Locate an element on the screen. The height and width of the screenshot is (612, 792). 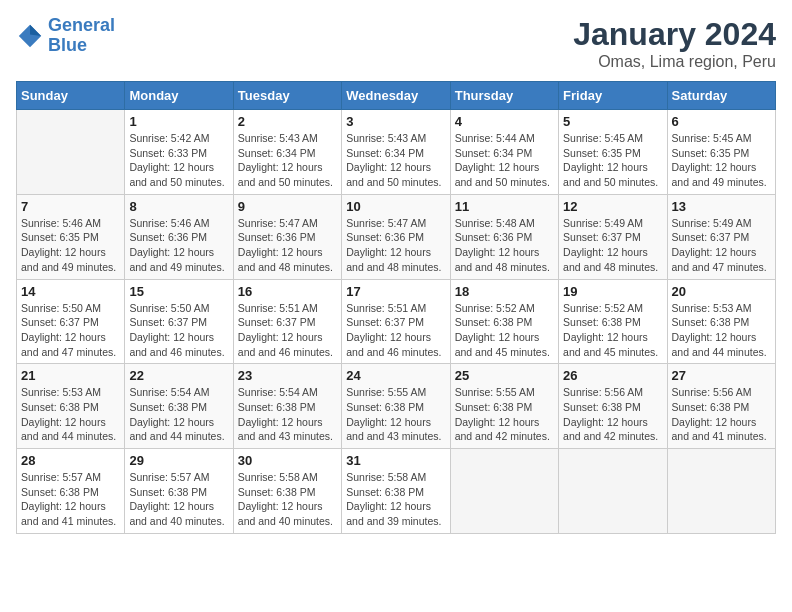
week-row-4: 21Sunrise: 5:53 AMSunset: 6:38 PMDayligh… is located at coordinates (396, 406).